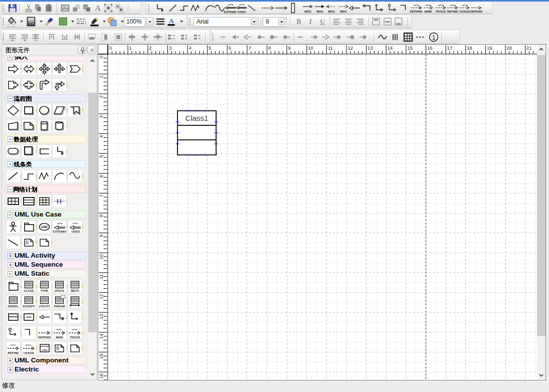  What do you see at coordinates (29, 306) in the screenshot?
I see `svg-text: EXCEPT` at bounding box center [29, 306].